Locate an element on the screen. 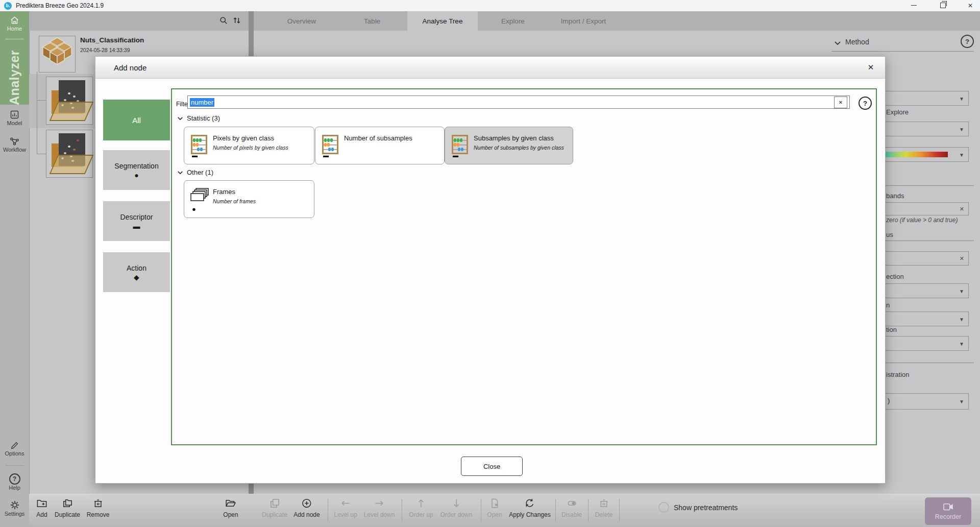 This screenshot has height=527, width=980. sidebar-item-analyzer: Analyzer is located at coordinates (14, 78).